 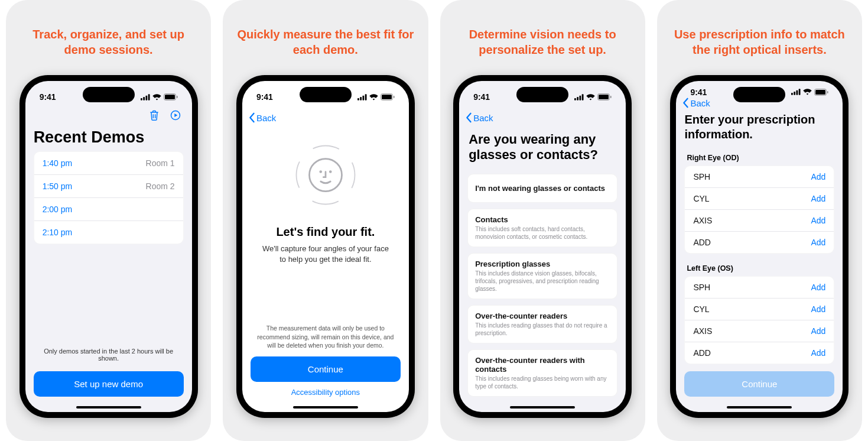 What do you see at coordinates (58, 232) in the screenshot?
I see `demo-time: 2:10 pm` at bounding box center [58, 232].